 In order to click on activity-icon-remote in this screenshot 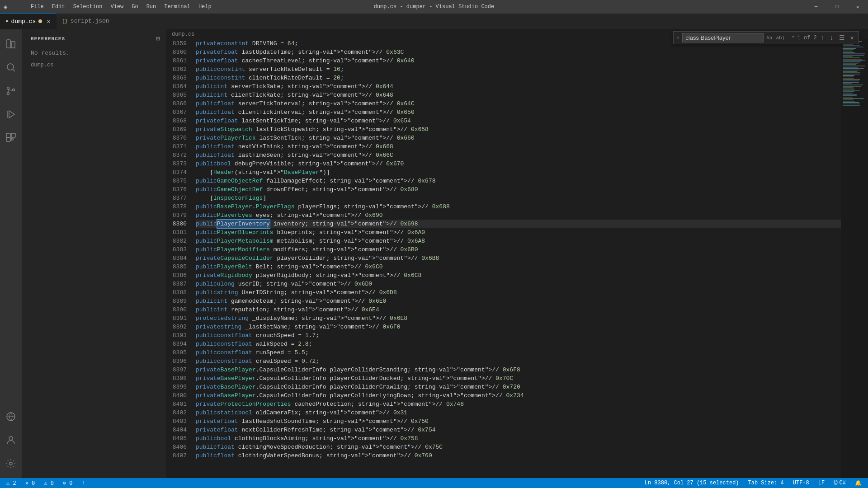, I will do `click(11, 417)`.